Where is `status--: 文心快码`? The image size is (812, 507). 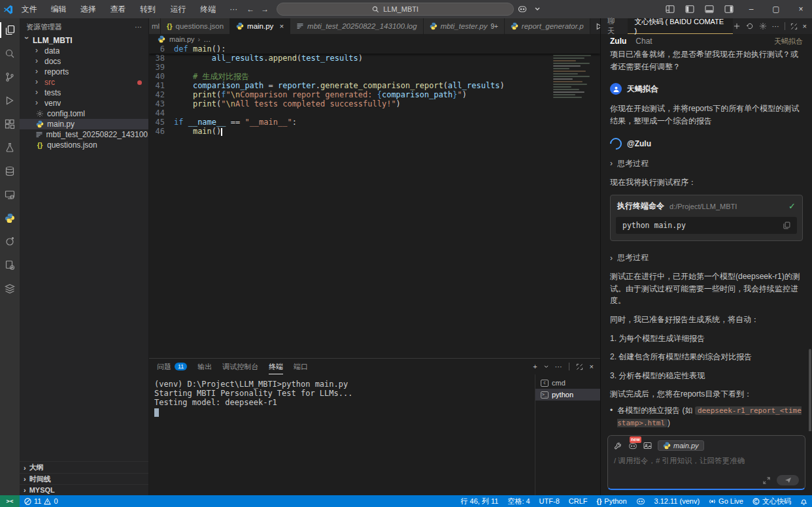 status--: 文心快码 is located at coordinates (771, 502).